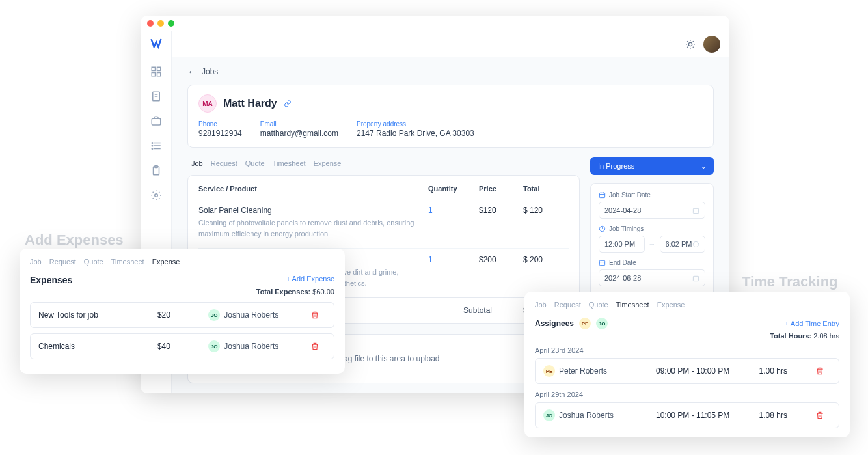 The width and height of the screenshot is (868, 455). Describe the element at coordinates (192, 72) in the screenshot. I see `back-icon: ←` at that location.